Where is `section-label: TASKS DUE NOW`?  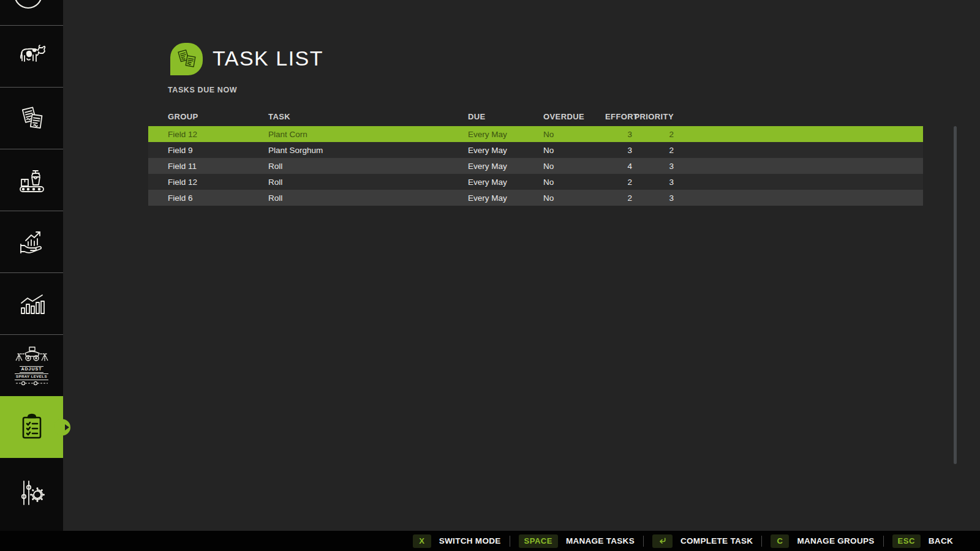
section-label: TASKS DUE NOW is located at coordinates (202, 90).